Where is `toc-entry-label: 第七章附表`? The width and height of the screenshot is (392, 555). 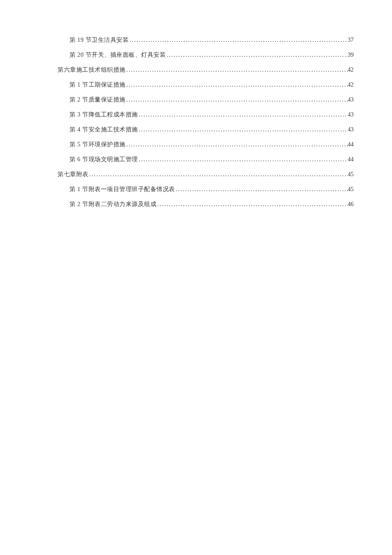 toc-entry-label: 第七章附表 is located at coordinates (73, 174).